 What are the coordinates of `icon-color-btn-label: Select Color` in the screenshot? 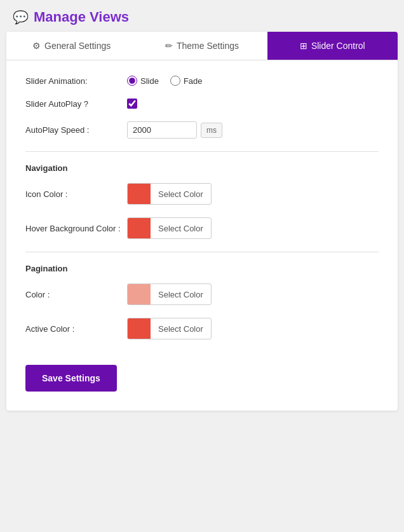 It's located at (180, 194).